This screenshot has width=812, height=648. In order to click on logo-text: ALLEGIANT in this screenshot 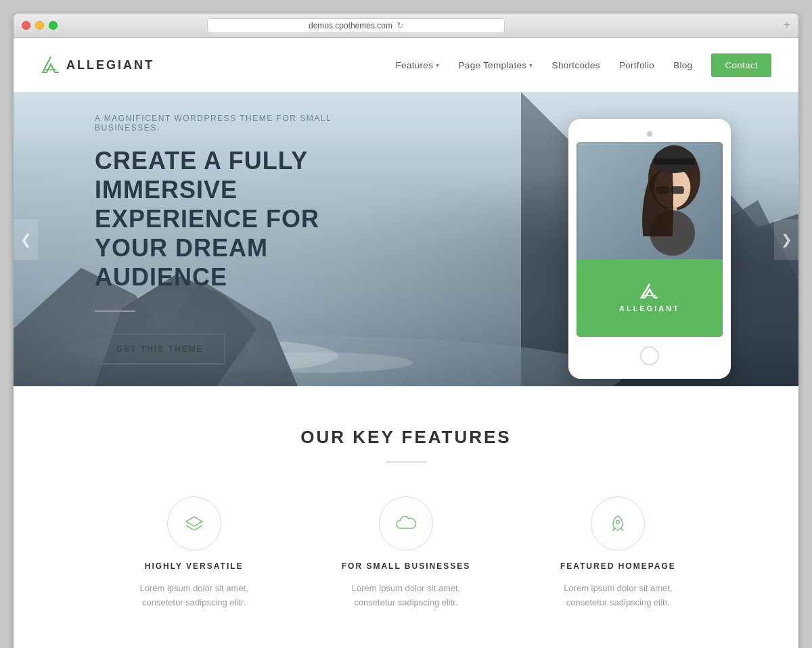, I will do `click(110, 65)`.